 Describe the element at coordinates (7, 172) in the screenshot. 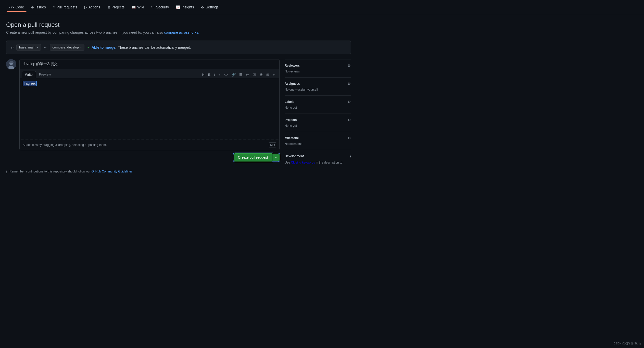

I see `info-circle-icon: ℹ` at that location.